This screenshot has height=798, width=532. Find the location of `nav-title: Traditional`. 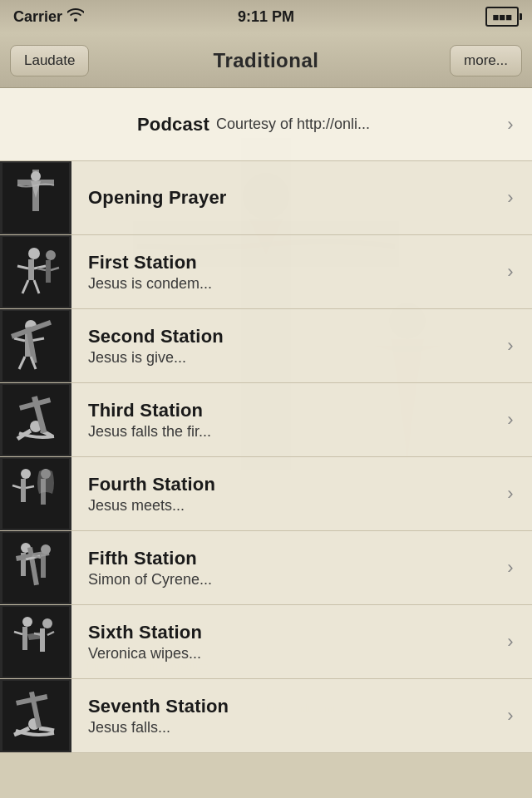

nav-title: Traditional is located at coordinates (266, 61).